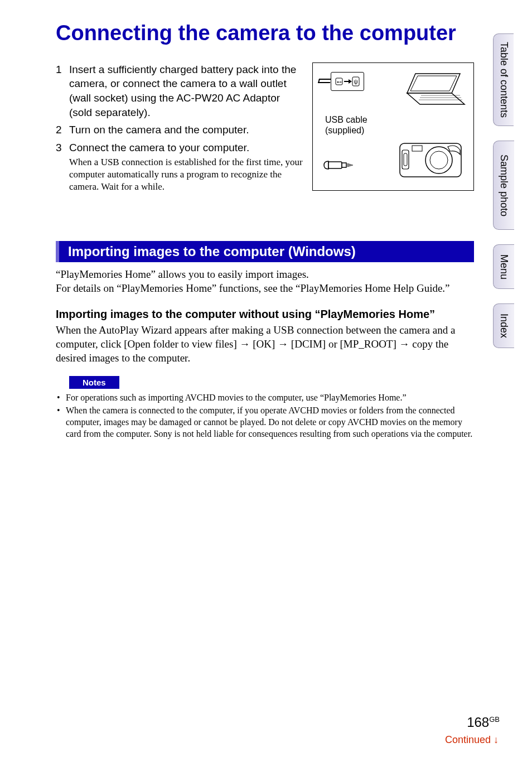 The height and width of the screenshot is (757, 532). What do you see at coordinates (180, 167) in the screenshot?
I see `step-item: Connect the camera to your computer. Whe…` at bounding box center [180, 167].